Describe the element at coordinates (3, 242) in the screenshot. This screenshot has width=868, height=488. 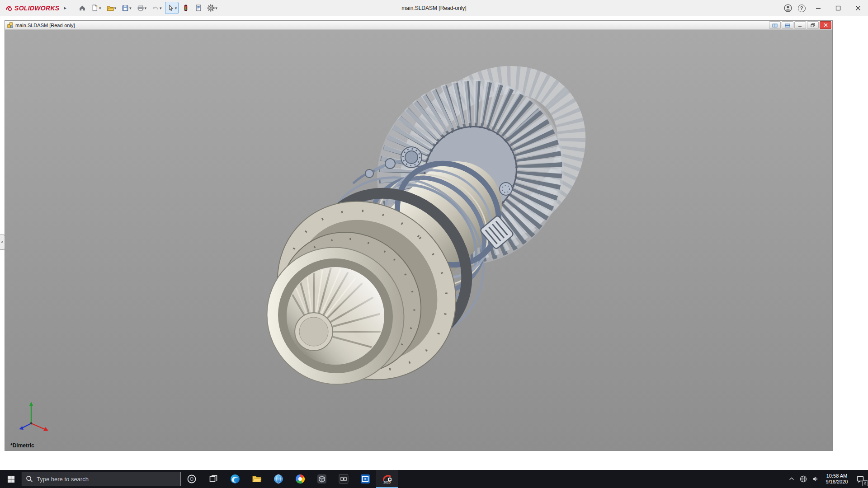
I see `feature-panel-collapsed-tab` at that location.